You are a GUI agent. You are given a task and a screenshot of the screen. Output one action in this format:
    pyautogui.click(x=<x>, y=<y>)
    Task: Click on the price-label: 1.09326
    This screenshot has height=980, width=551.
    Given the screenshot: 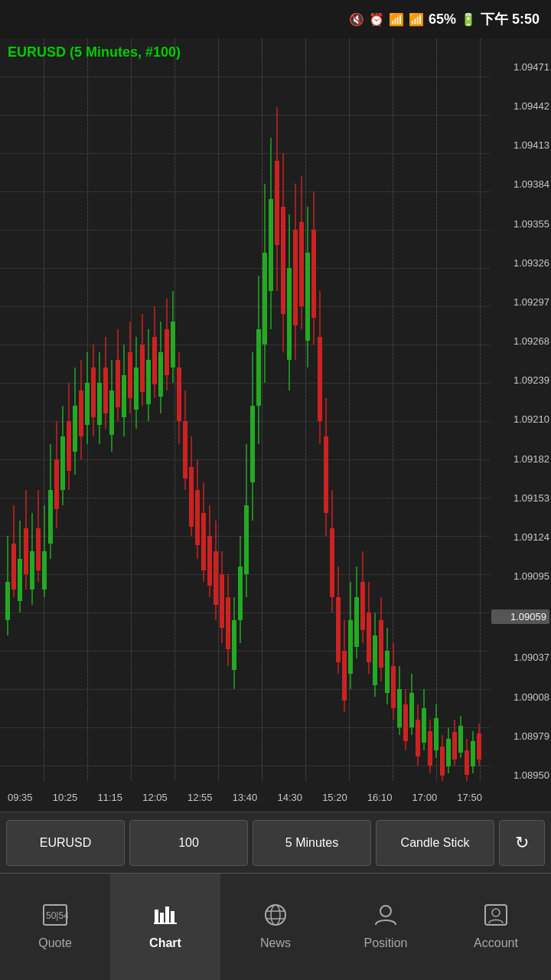 What is the action you would take?
    pyautogui.click(x=520, y=263)
    